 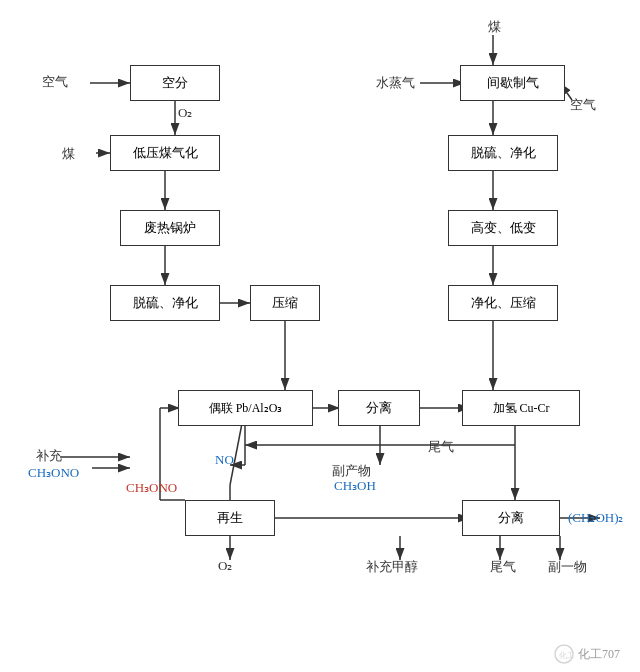 What do you see at coordinates (512, 83) in the screenshot?
I see `box-jianzhiqi: 间歇制气` at bounding box center [512, 83].